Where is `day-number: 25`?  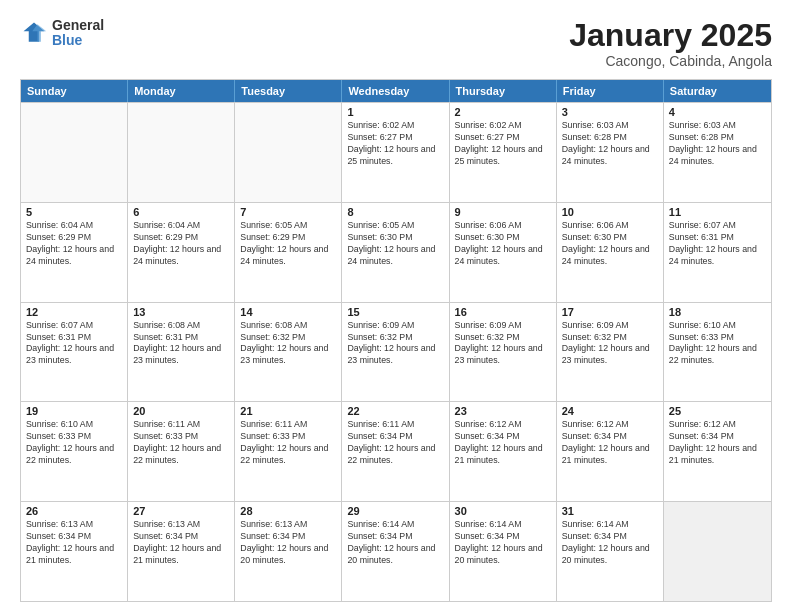
day-number: 25 is located at coordinates (718, 411).